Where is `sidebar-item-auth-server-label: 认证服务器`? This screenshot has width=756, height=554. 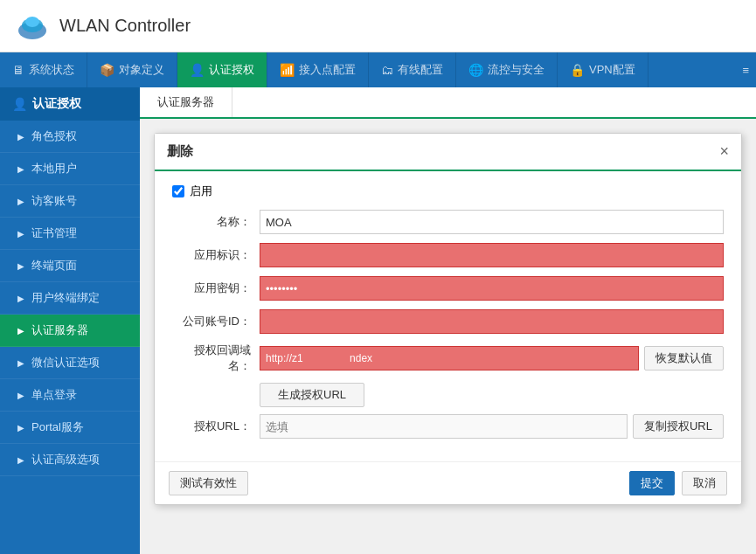
sidebar-item-auth-server-label: 认证服务器 is located at coordinates (59, 330).